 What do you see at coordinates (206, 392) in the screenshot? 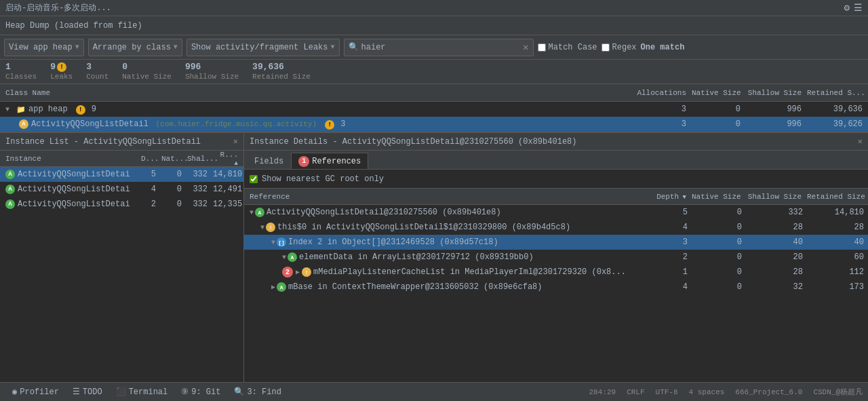
I see `git-label: 9: Git` at bounding box center [206, 392].